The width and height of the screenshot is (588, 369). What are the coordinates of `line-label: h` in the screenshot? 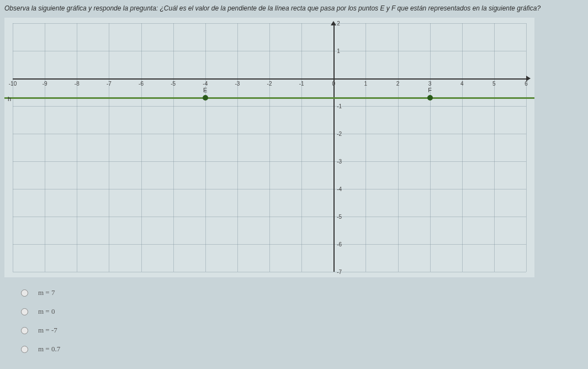 It's located at (9, 99).